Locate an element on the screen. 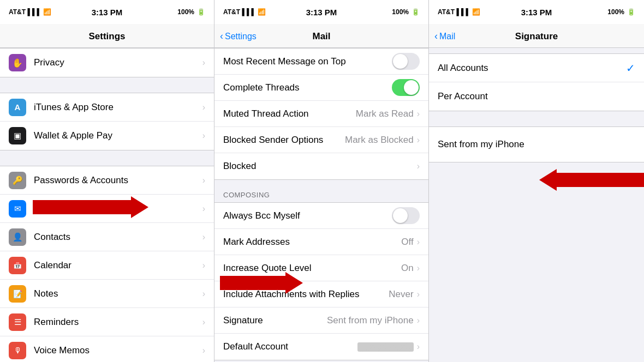  settings-item-notes: 📝 Notes › is located at coordinates (107, 294).